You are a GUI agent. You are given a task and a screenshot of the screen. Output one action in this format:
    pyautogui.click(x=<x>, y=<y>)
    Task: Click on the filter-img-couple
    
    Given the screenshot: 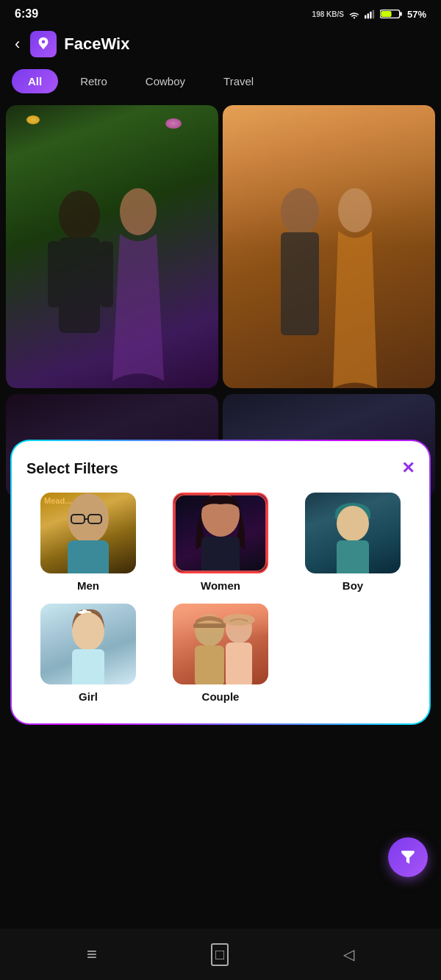 What is the action you would take?
    pyautogui.click(x=220, y=644)
    